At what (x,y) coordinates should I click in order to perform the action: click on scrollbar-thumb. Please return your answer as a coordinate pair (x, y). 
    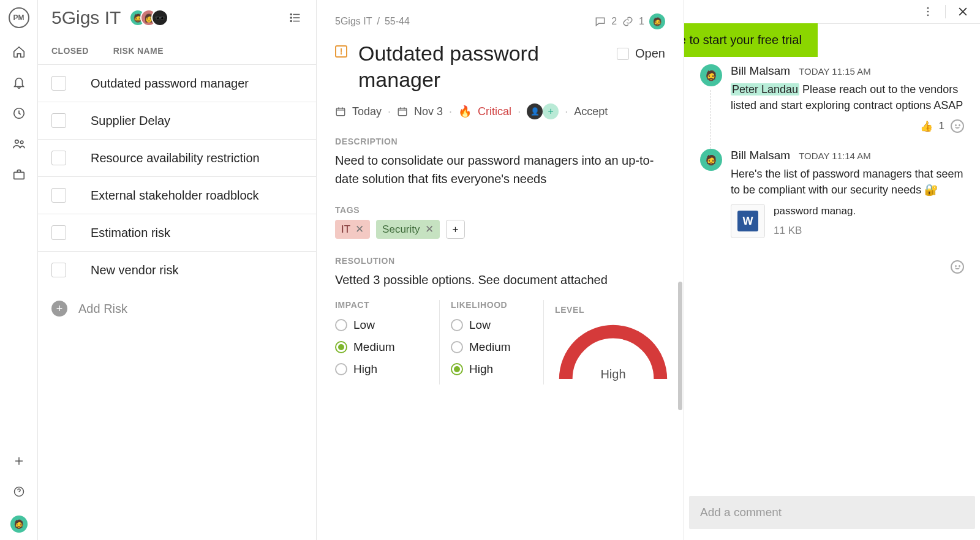
    Looking at the image, I should click on (680, 346).